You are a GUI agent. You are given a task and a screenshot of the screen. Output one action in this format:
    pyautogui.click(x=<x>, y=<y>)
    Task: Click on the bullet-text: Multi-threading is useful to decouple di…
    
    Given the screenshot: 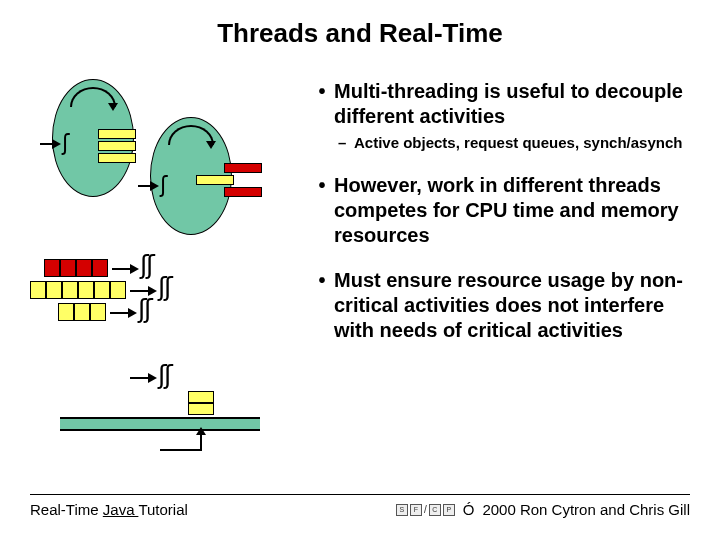 What is the action you would take?
    pyautogui.click(x=518, y=104)
    